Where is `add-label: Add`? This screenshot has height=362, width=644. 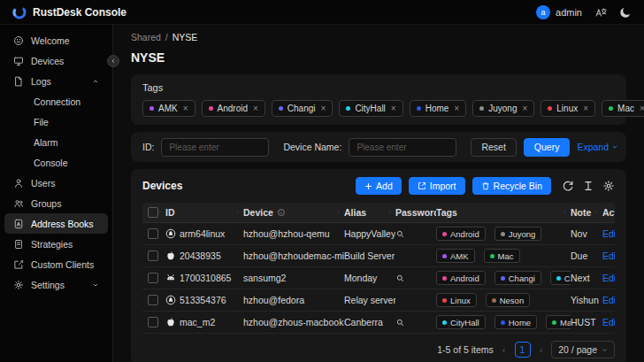 add-label: Add is located at coordinates (384, 186).